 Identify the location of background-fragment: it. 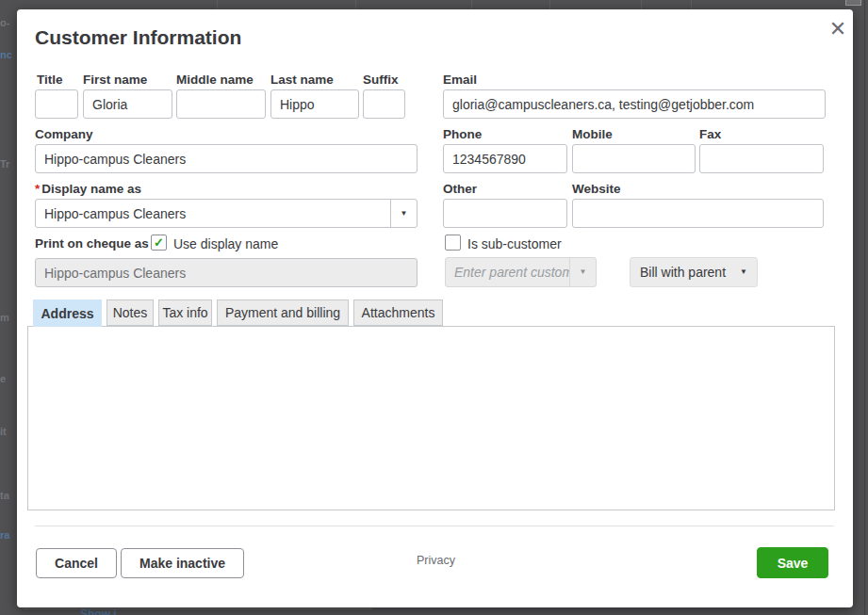
(4, 431).